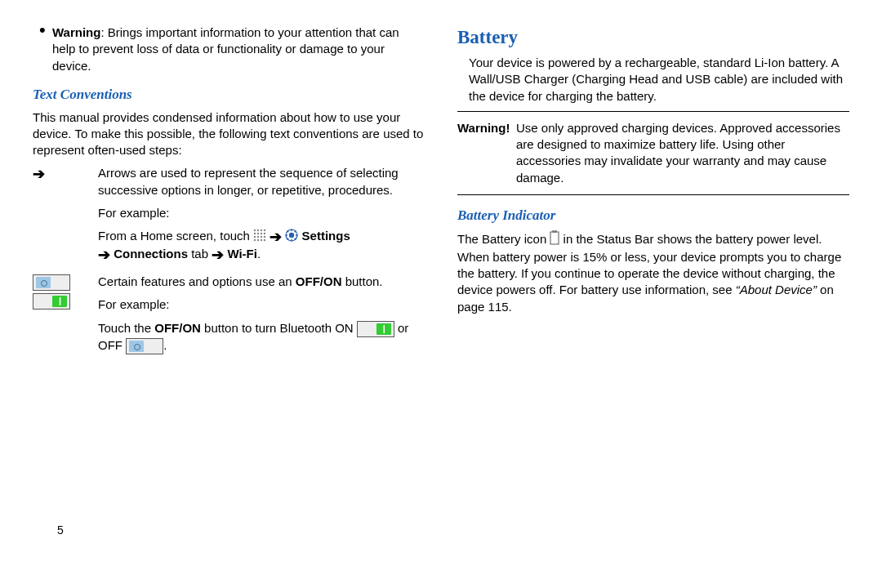 This screenshot has height=588, width=882. Describe the element at coordinates (229, 49) in the screenshot. I see `warning-bullet: • Warning: Brings important information …` at that location.